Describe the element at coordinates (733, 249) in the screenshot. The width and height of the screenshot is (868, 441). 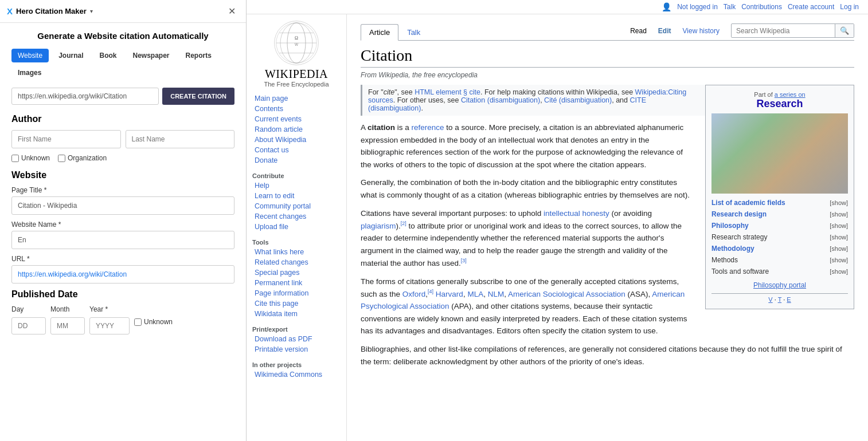
I see `infobox-label-methodology: Methodology` at that location.